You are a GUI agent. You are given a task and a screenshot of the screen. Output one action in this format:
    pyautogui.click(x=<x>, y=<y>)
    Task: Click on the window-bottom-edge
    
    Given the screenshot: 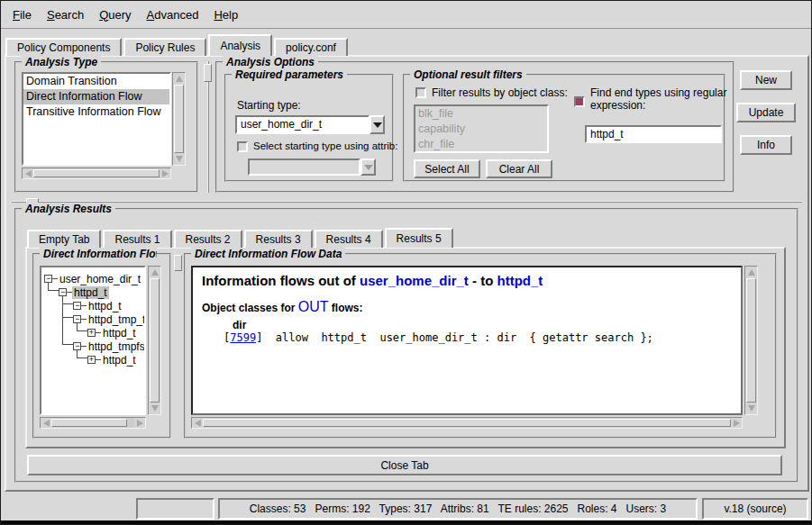 What is the action you would take?
    pyautogui.click(x=406, y=522)
    